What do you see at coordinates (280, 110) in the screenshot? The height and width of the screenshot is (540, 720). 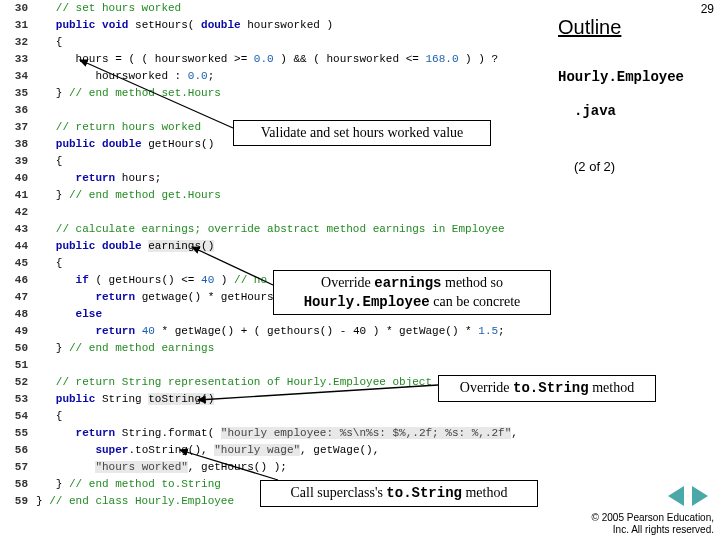 I see `code-line: 36` at bounding box center [280, 110].